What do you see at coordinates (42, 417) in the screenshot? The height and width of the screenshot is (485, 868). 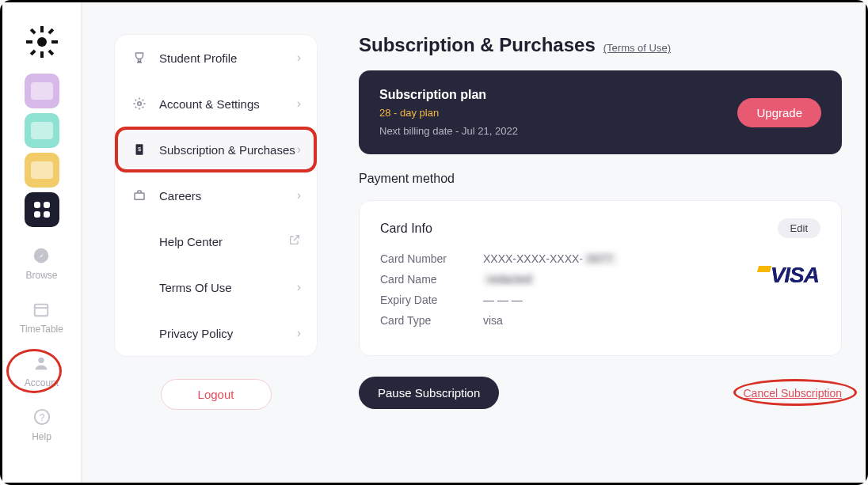 I see `help-icon: ?` at bounding box center [42, 417].